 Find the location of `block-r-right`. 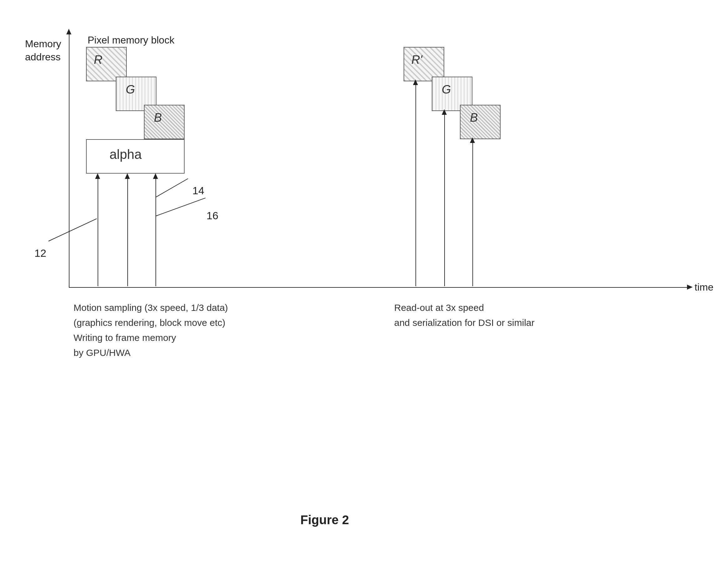

block-r-right is located at coordinates (424, 64).